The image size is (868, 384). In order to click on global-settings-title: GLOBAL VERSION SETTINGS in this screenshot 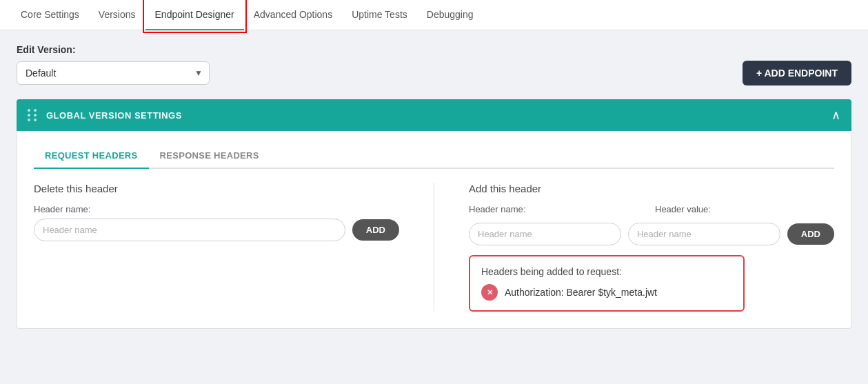, I will do `click(114, 116)`.